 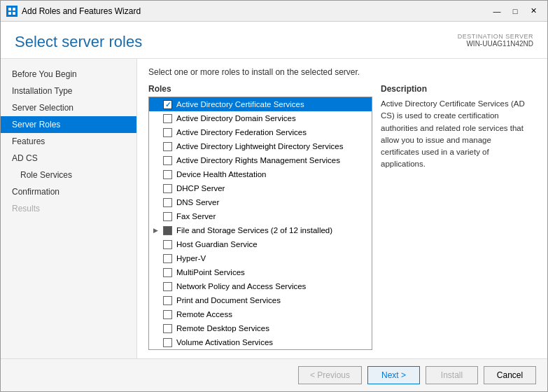 What do you see at coordinates (260, 258) in the screenshot?
I see `role-item-hyper-v: Hyper-V` at bounding box center [260, 258].